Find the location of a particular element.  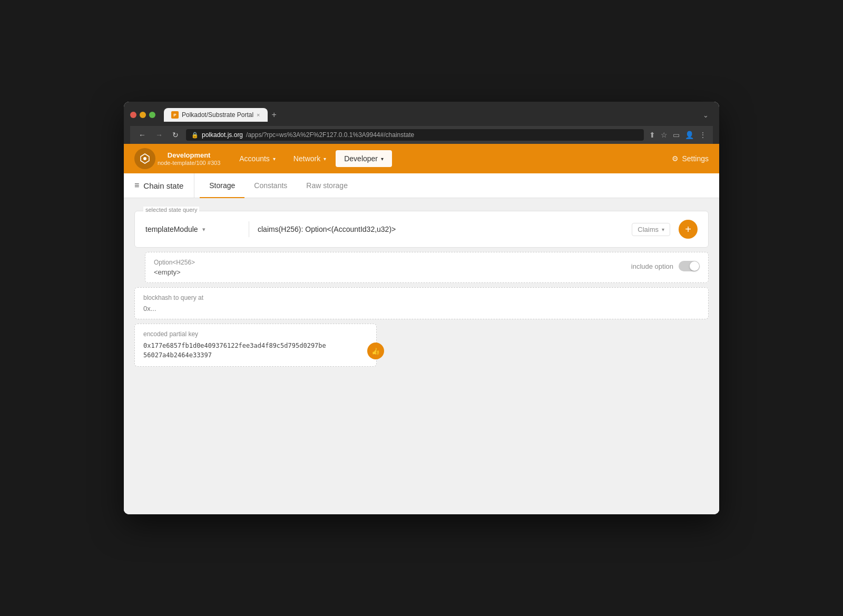

encoded-key-wrapper: encoded partial key 0x177e6857fb1d0e4093… is located at coordinates (256, 345).